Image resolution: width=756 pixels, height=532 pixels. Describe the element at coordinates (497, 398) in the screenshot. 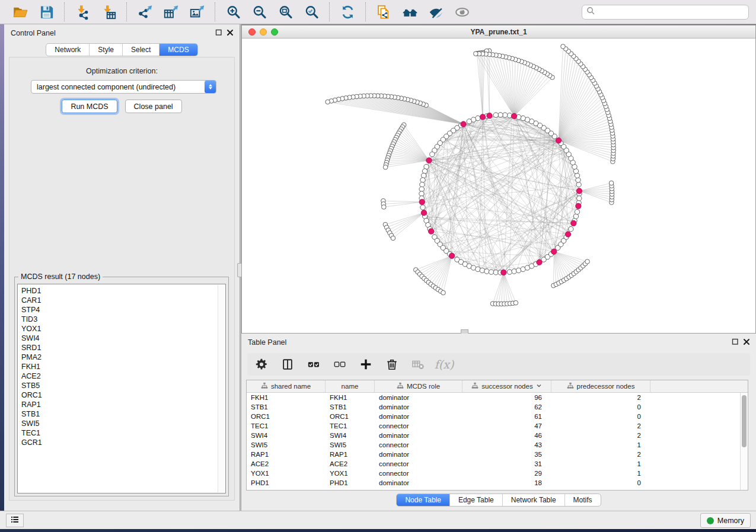

I see `table-row: FKH1FKH1dominator962` at that location.